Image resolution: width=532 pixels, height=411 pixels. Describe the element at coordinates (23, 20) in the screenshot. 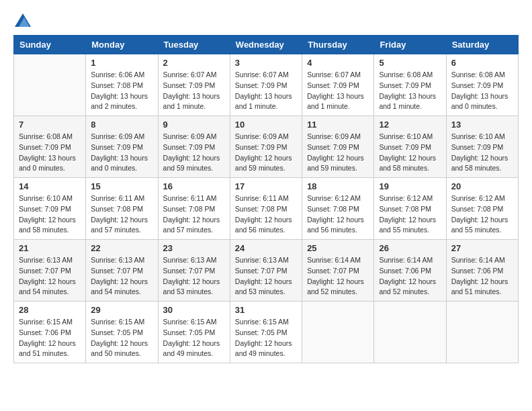

I see `logo-icon` at that location.